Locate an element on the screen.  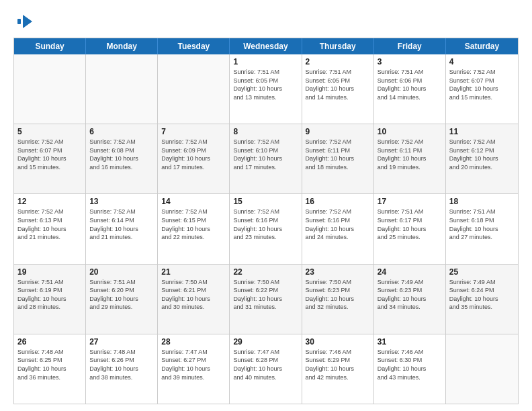
day-info: Sunrise: 7:51 AMSunset: 6:18 PMDaylight:… is located at coordinates (482, 224).